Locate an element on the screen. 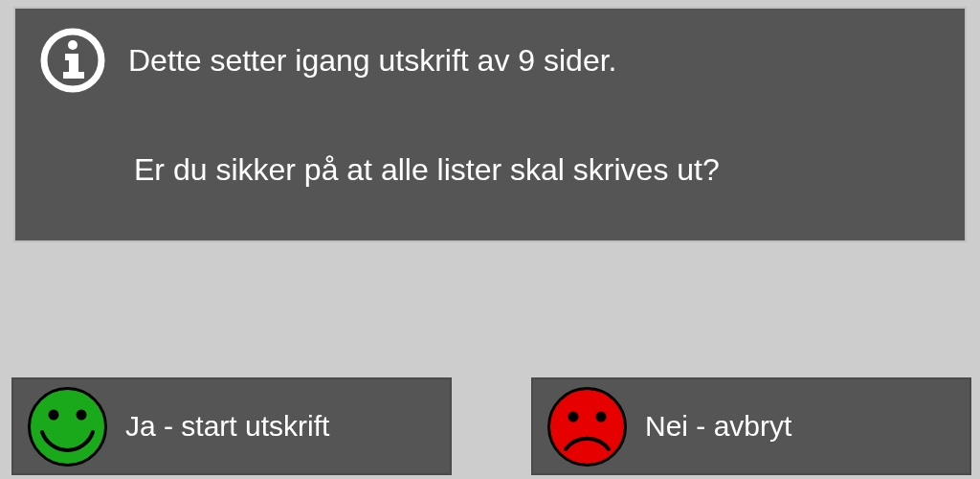  no-button-label: Nei - avbryt is located at coordinates (718, 426).